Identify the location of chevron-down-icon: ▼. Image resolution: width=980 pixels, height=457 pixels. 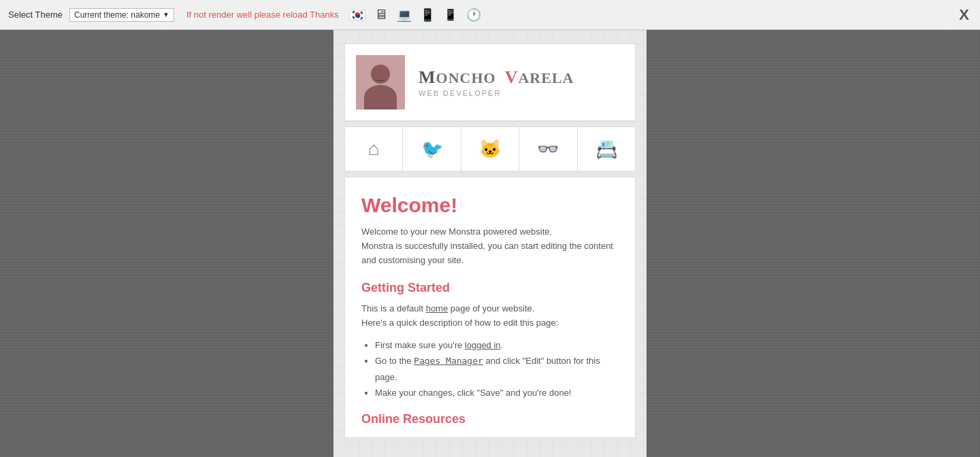
(166, 15).